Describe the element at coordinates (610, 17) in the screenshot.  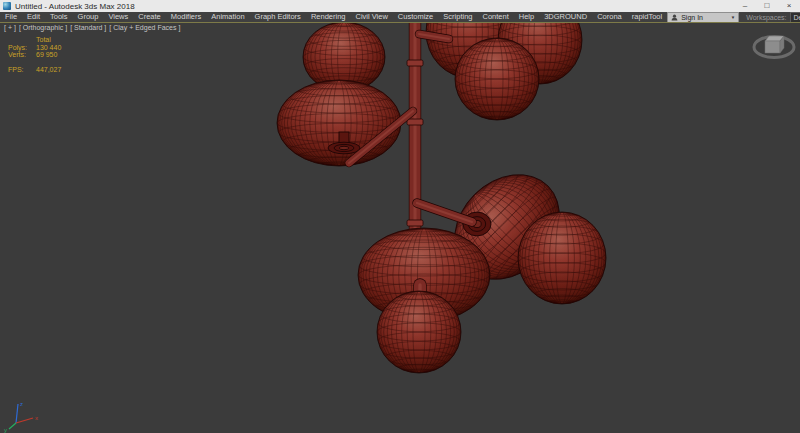
I see `menu-item-corona: Corona` at that location.